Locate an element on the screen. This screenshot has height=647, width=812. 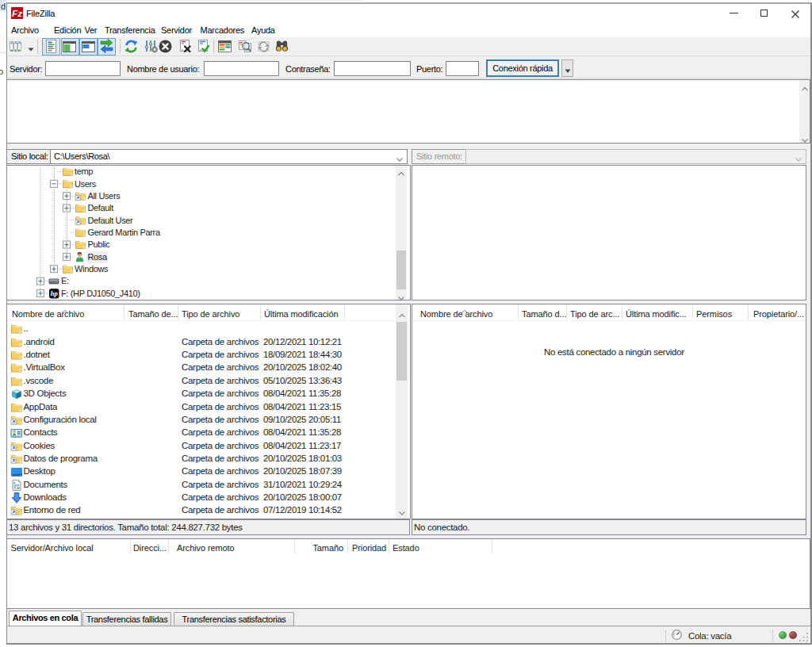
svg-text: temp is located at coordinates (84, 171).